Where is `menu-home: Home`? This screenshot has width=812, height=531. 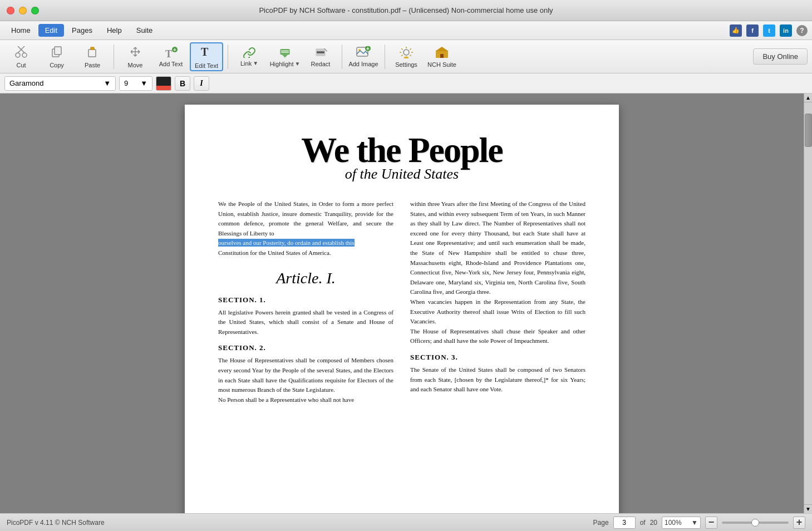
menu-home: Home is located at coordinates (21, 30).